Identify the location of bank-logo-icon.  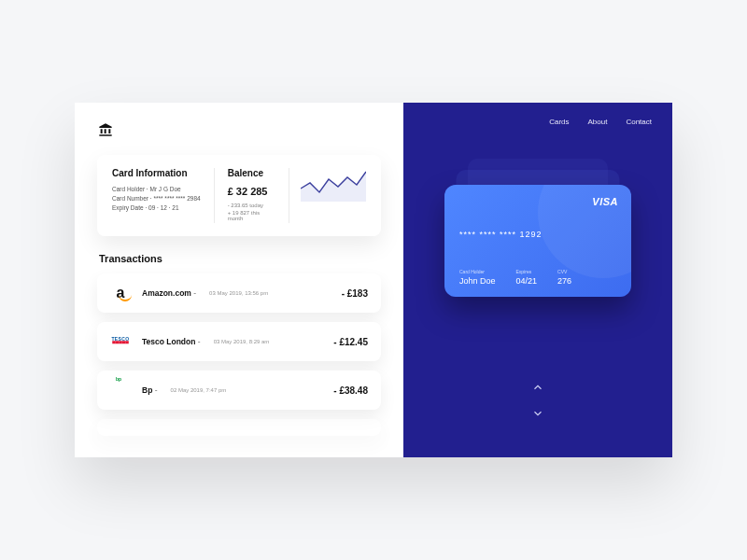
(106, 130).